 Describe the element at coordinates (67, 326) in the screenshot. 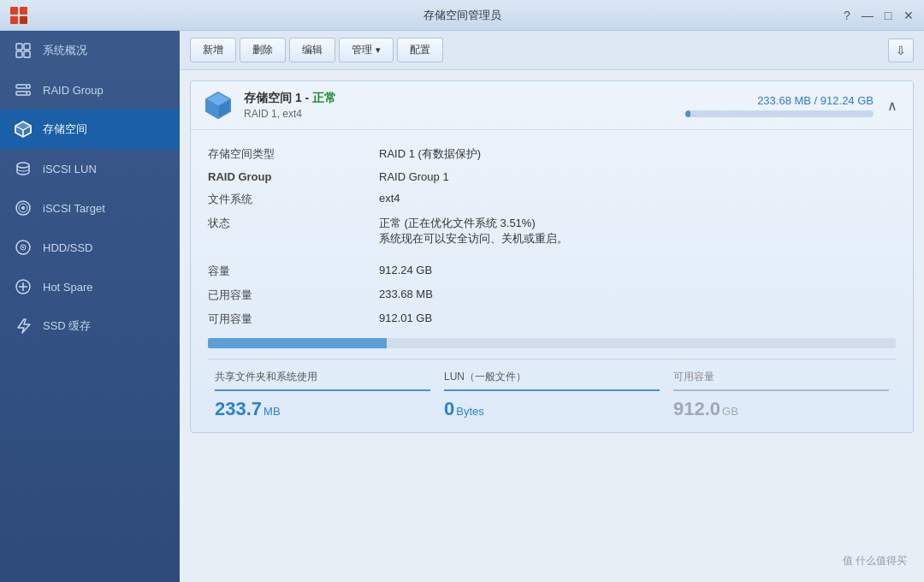

I see `sidebar-label-ssd-cache: SSD 缓存` at that location.